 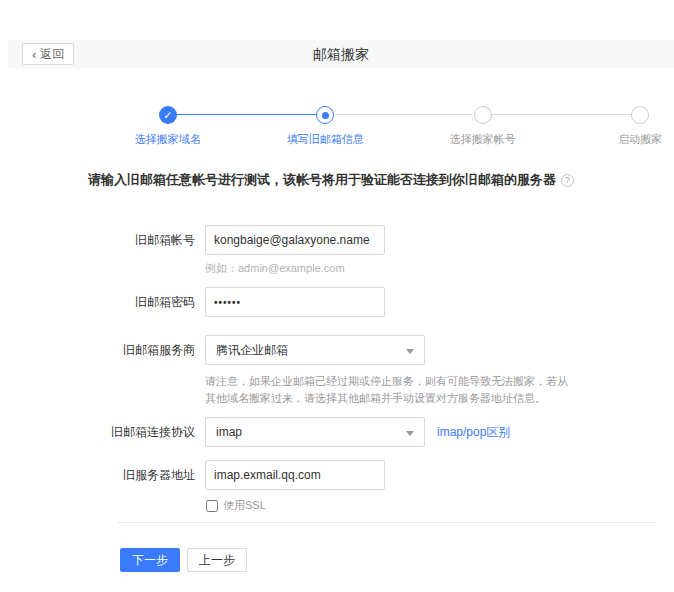 What do you see at coordinates (295, 302) in the screenshot?
I see `old-password-input` at bounding box center [295, 302].